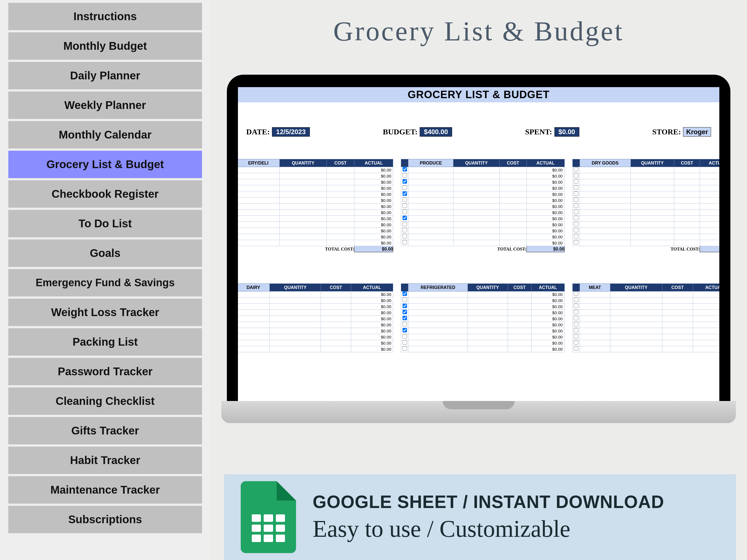 This screenshot has height=560, width=747. I want to click on sidebar-item-goals: Goals, so click(105, 253).